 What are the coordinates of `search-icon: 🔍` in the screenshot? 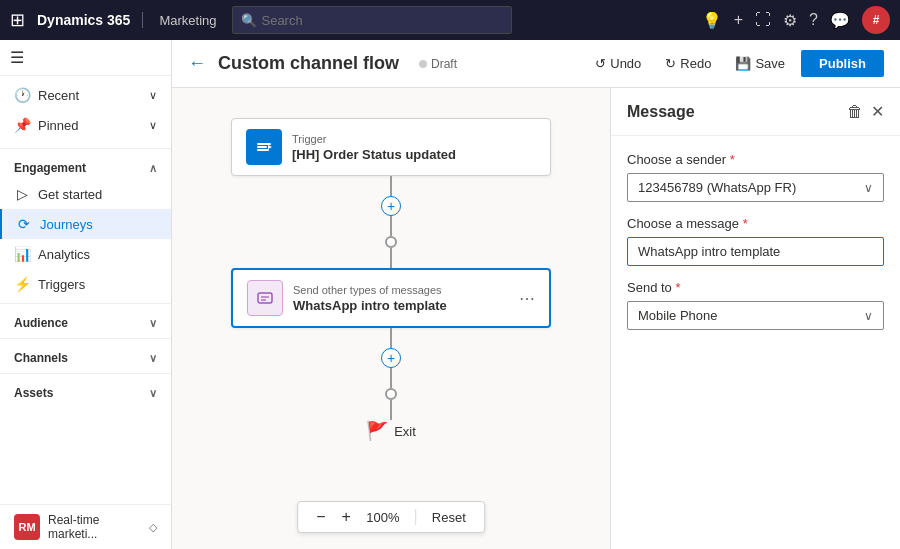 It's located at (249, 20).